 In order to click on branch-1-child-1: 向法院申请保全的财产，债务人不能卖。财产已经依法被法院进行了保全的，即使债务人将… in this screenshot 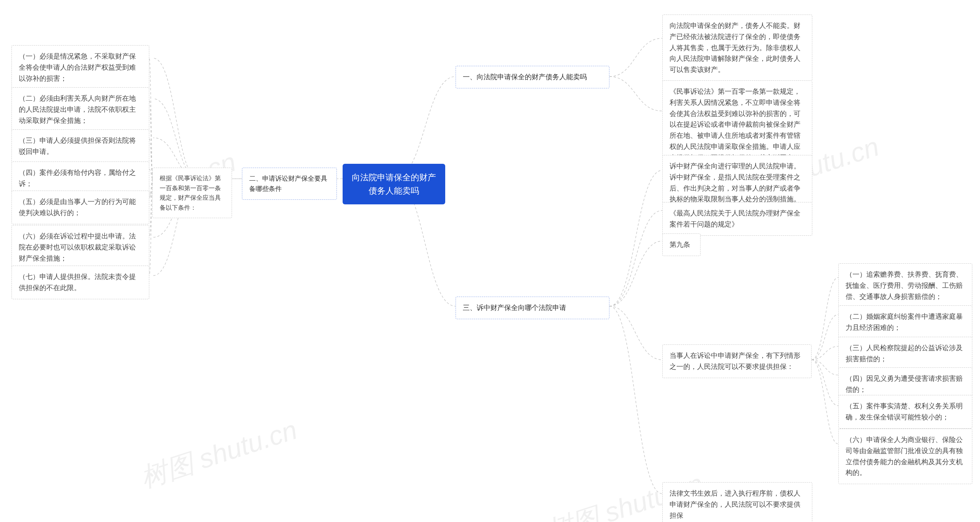, I will do `click(737, 48)`.